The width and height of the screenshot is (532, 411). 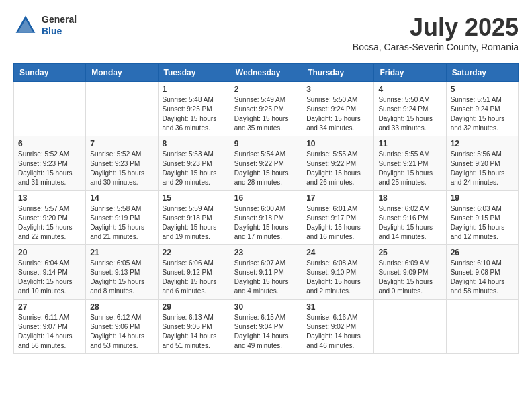 I want to click on day-info: Sunrise: 6:01 AM Sunset: 9:17 PM Dayligh…, so click(x=338, y=223).